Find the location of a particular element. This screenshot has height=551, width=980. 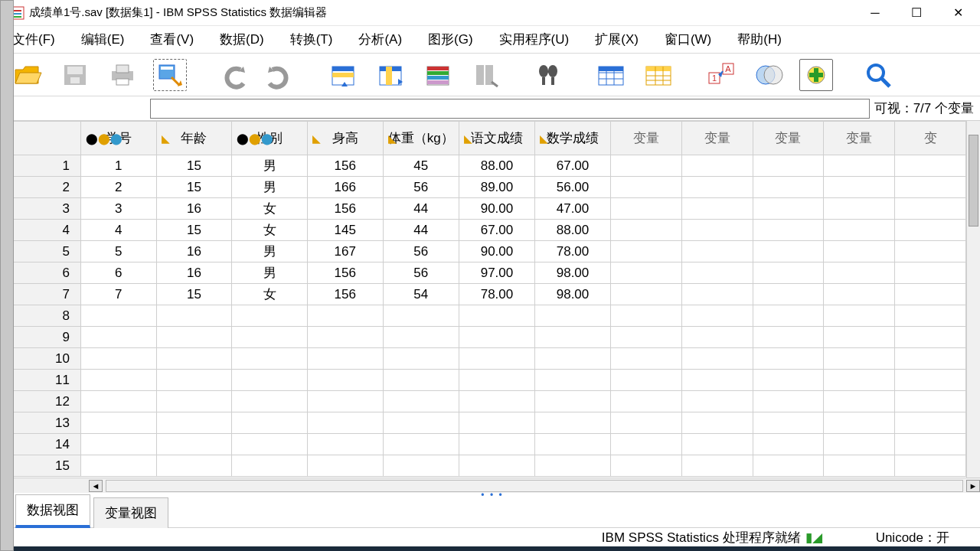

data-cell: 1 is located at coordinates (118, 166).